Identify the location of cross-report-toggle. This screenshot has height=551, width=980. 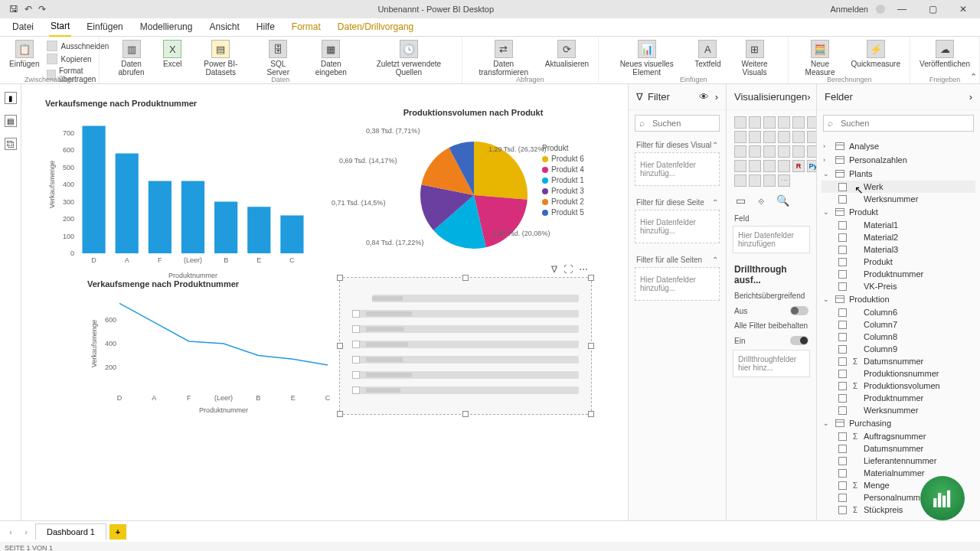
(799, 311).